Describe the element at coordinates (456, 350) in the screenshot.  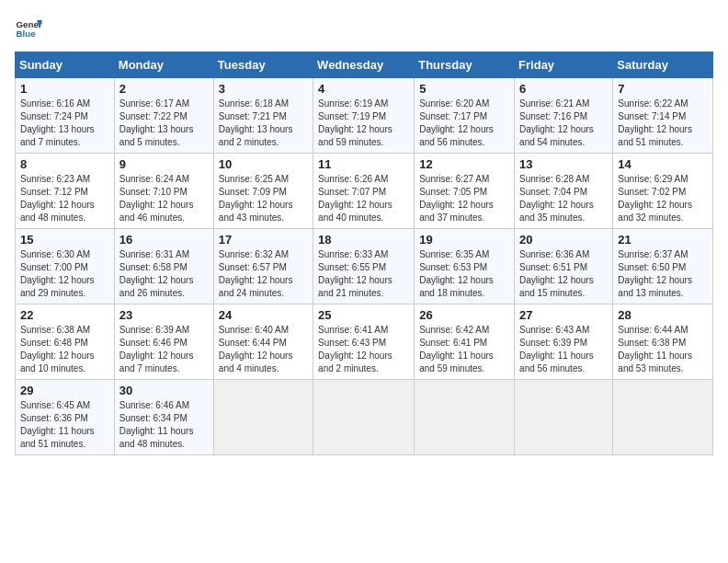
I see `day-info: Sunrise: 6:42 AMSunset: 6:41 PMDaylight:…` at that location.